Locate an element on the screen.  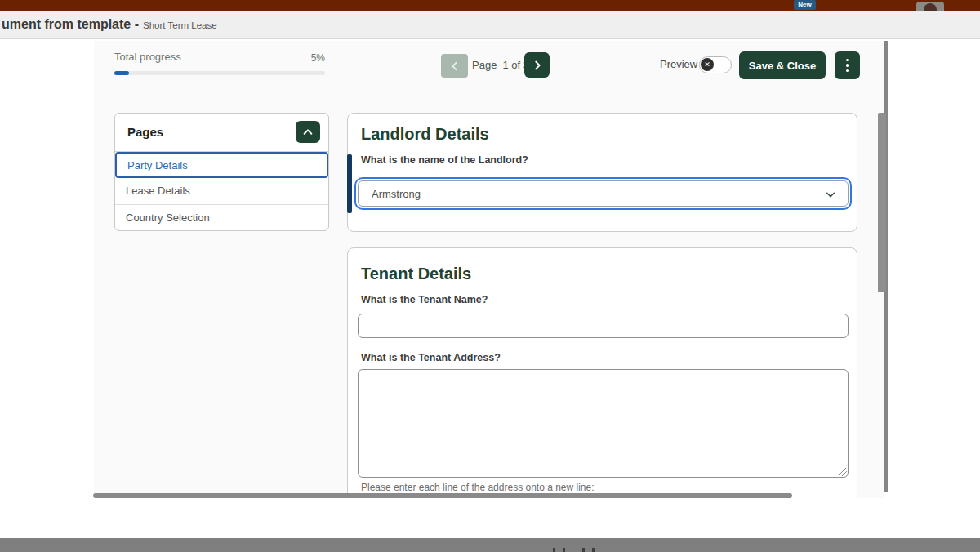
page-title: ument from template -Short Term Lease is located at coordinates (109, 24).